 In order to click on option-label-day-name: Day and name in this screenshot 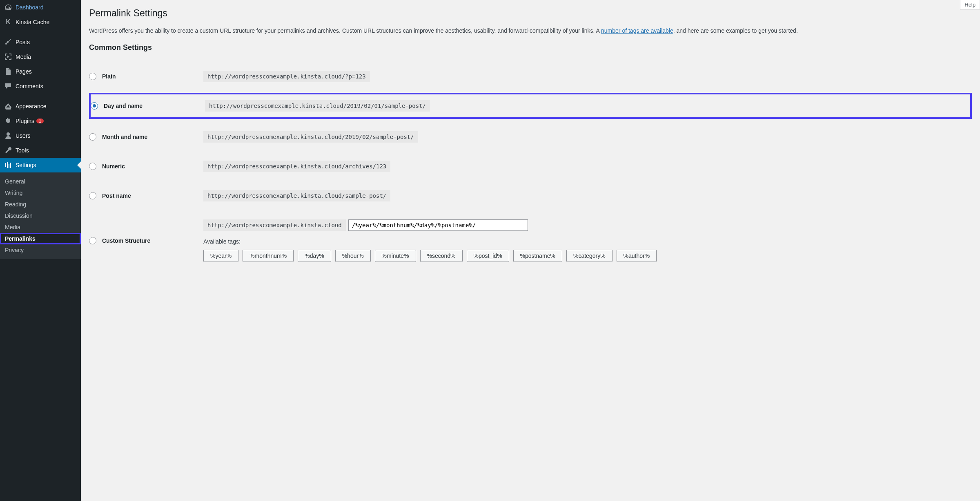, I will do `click(148, 106)`.